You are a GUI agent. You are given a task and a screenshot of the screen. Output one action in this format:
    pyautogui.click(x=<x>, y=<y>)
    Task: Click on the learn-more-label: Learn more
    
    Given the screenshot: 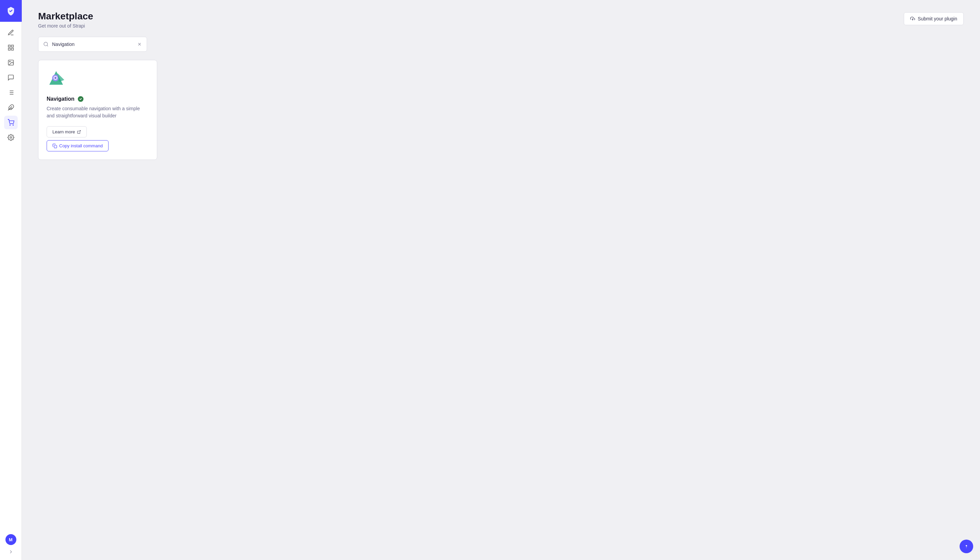 What is the action you would take?
    pyautogui.click(x=64, y=132)
    